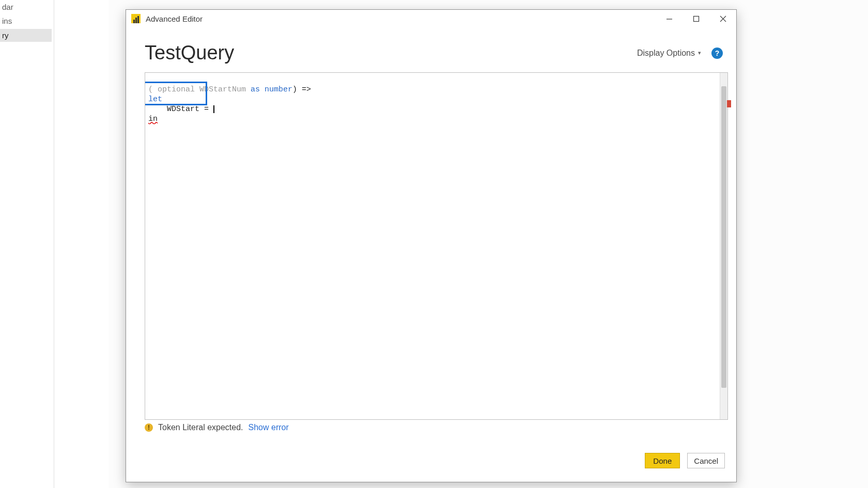 The height and width of the screenshot is (488, 868). What do you see at coordinates (54, 244) in the screenshot?
I see `queries-panel-bg` at bounding box center [54, 244].